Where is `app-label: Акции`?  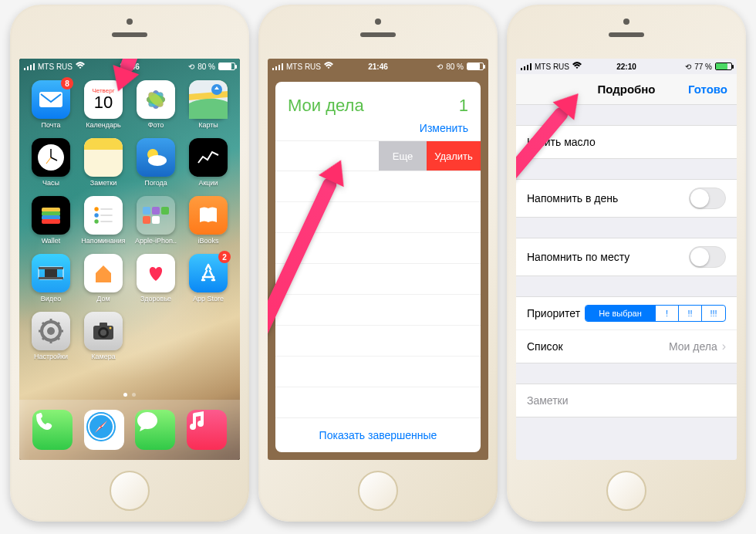
app-label: Акции is located at coordinates (208, 183).